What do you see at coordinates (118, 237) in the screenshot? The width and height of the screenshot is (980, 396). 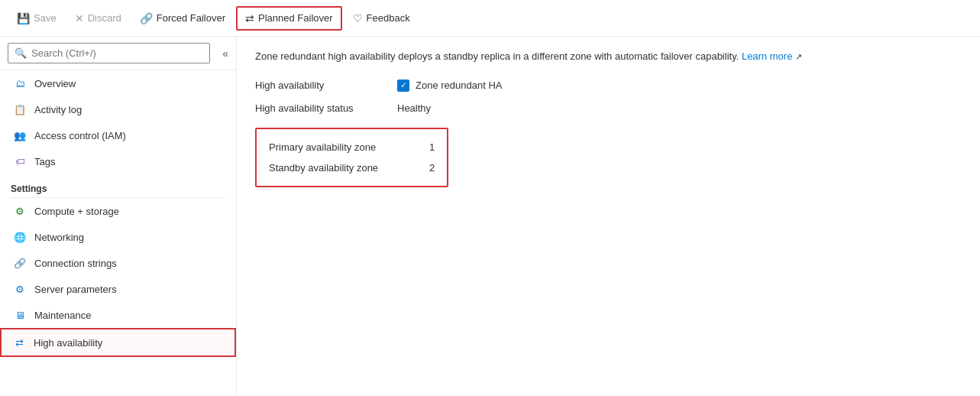 I see `sidebar-item-networking: 🌐 Networking` at bounding box center [118, 237].